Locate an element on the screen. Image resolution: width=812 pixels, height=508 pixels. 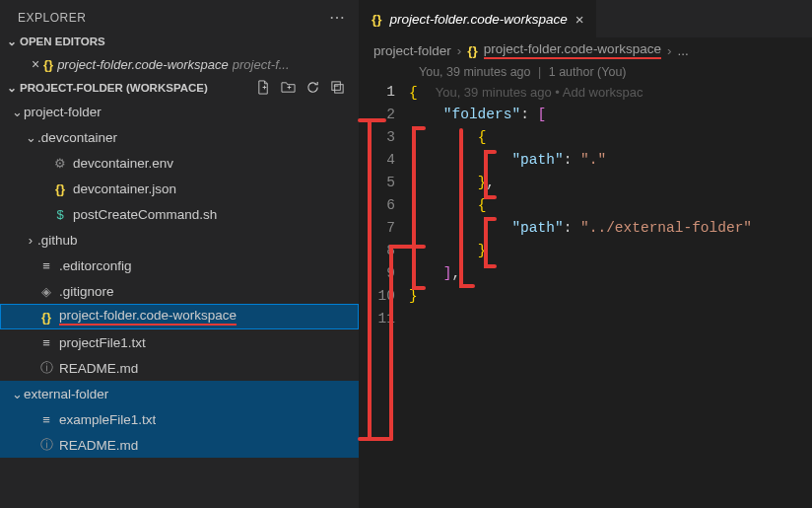
tree-label: external-folder is located at coordinates (66, 395).